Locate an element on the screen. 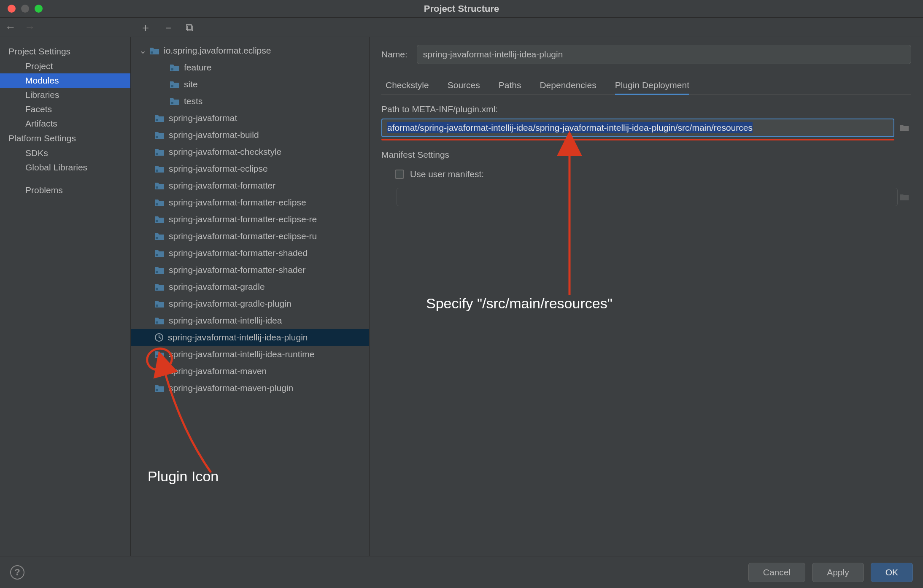  tree-item: spring-javaformat-maven is located at coordinates (250, 371).